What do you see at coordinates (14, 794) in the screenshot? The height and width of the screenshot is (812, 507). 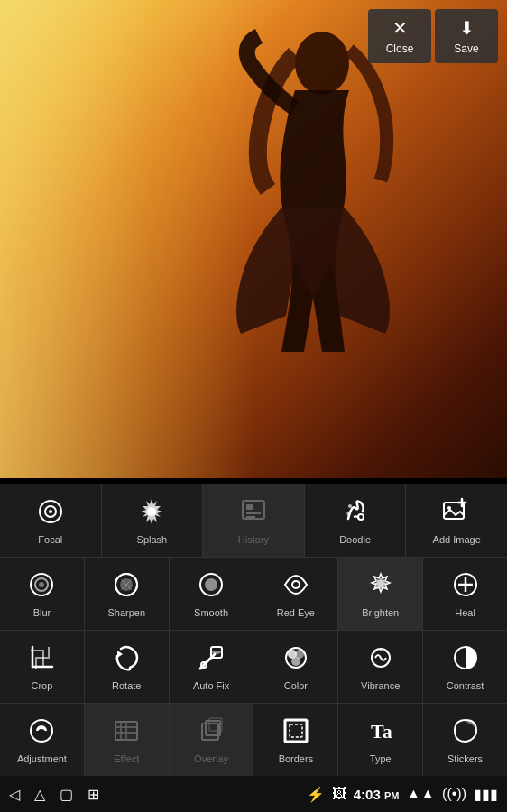 I see `back-nav-icon: ◁` at bounding box center [14, 794].